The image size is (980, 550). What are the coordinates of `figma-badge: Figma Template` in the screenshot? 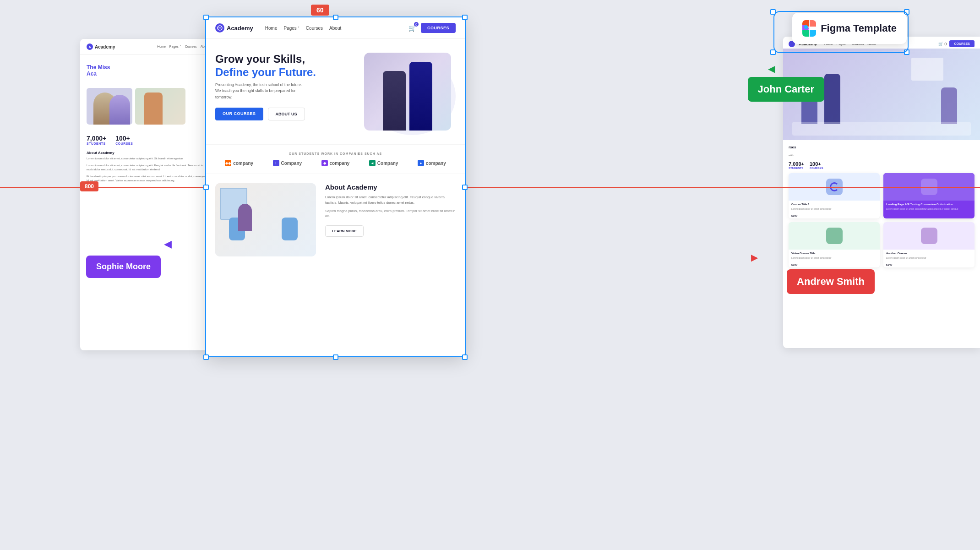 It's located at (849, 28).